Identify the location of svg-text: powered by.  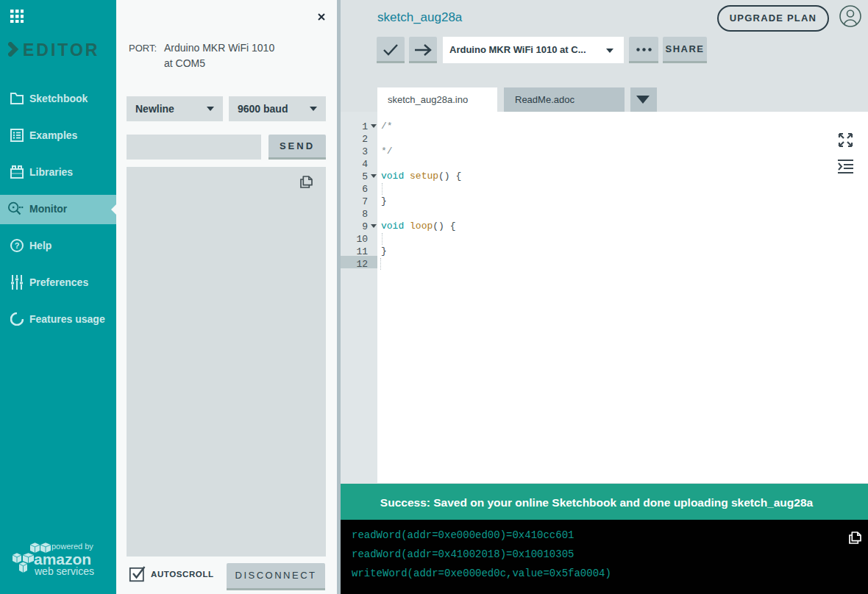
(72, 546).